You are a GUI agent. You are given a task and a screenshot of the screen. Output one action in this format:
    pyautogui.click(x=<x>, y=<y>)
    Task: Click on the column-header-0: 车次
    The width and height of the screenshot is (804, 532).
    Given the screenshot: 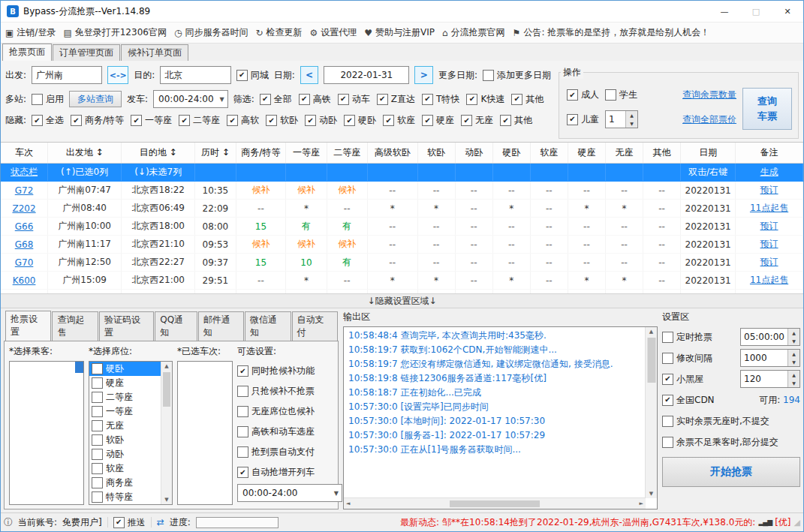 What is the action you would take?
    pyautogui.click(x=24, y=153)
    